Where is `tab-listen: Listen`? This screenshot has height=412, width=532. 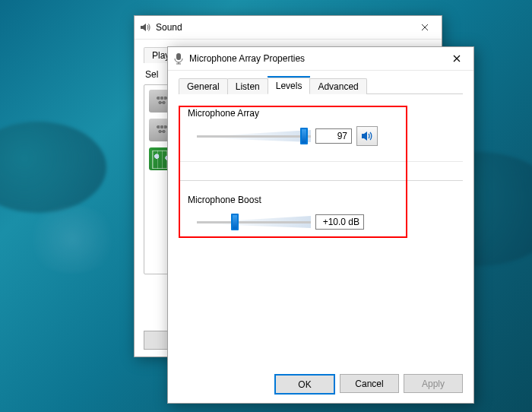
tab-listen: Listen is located at coordinates (248, 87).